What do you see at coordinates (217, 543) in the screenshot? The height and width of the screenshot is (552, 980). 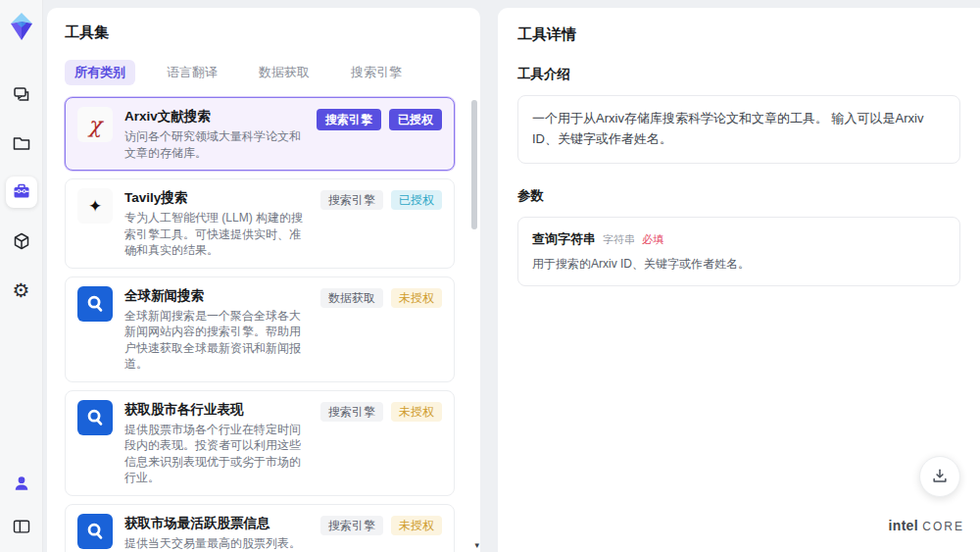 I see `tool-description: 提供当天交易量最高的股票列表。投资者可以利用这些信息来识别流动性强的股票和潜在的…` at bounding box center [217, 543].